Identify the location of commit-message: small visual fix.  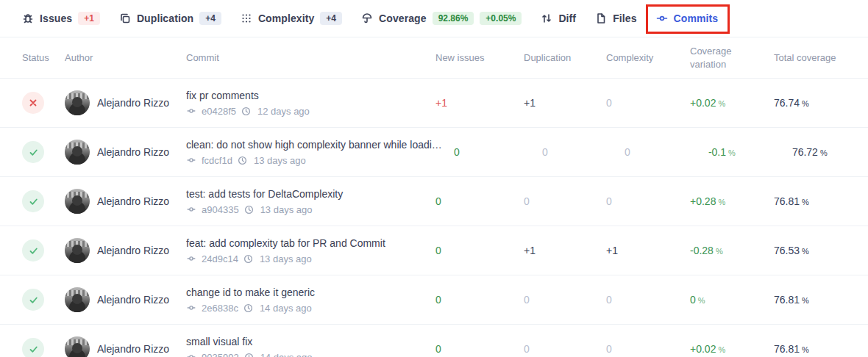
(305, 342).